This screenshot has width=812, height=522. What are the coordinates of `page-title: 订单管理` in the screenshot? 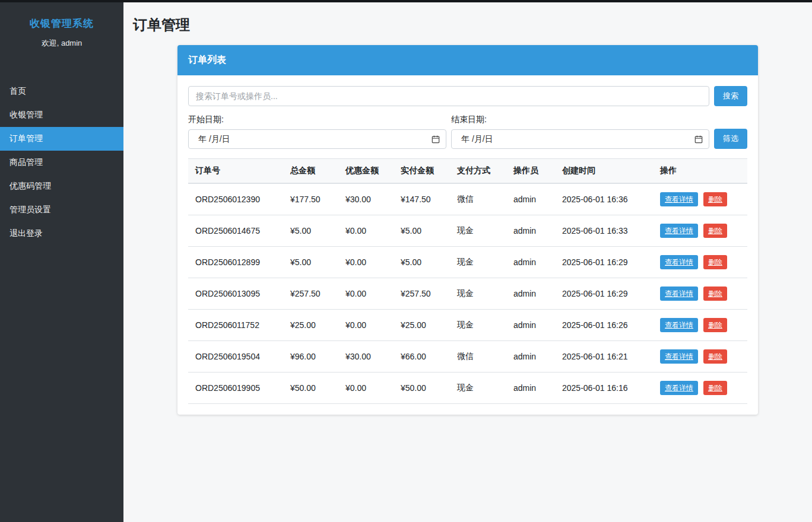 It's located at (472, 25).